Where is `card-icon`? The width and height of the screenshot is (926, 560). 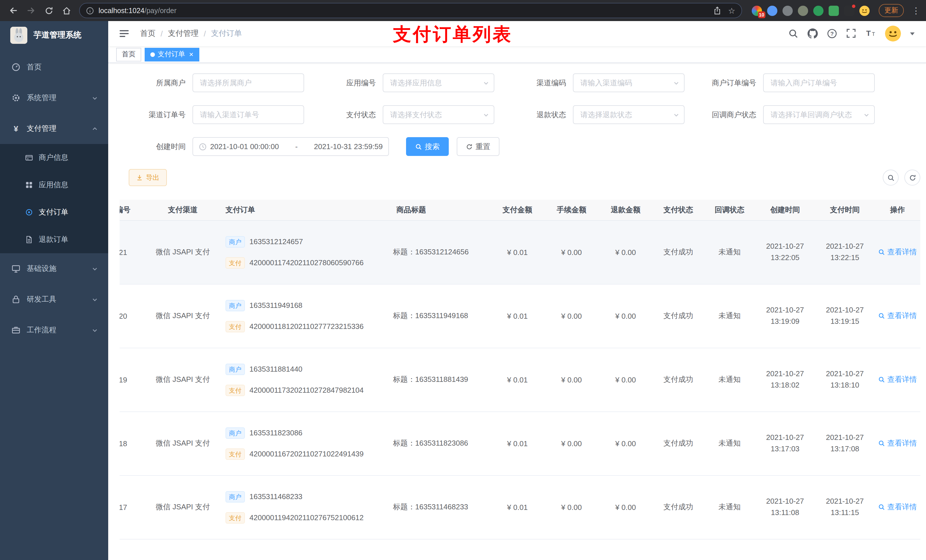
card-icon is located at coordinates (29, 158).